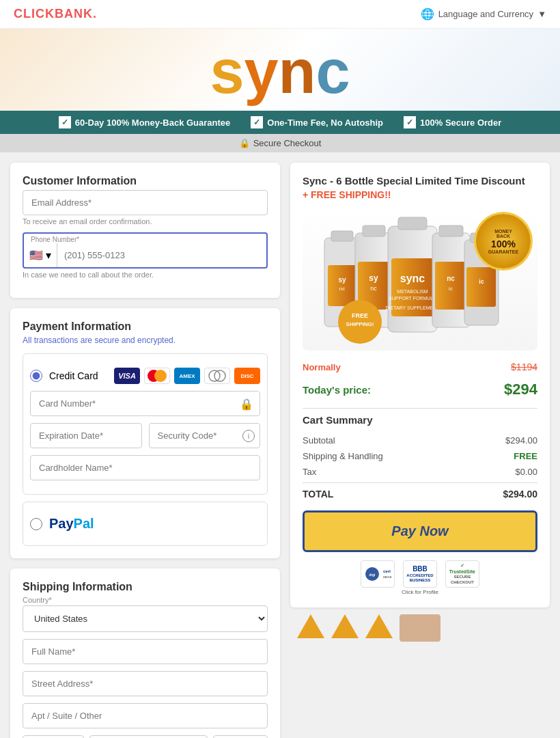  Describe the element at coordinates (157, 376) in the screenshot. I see `mastercard-logo` at that location.